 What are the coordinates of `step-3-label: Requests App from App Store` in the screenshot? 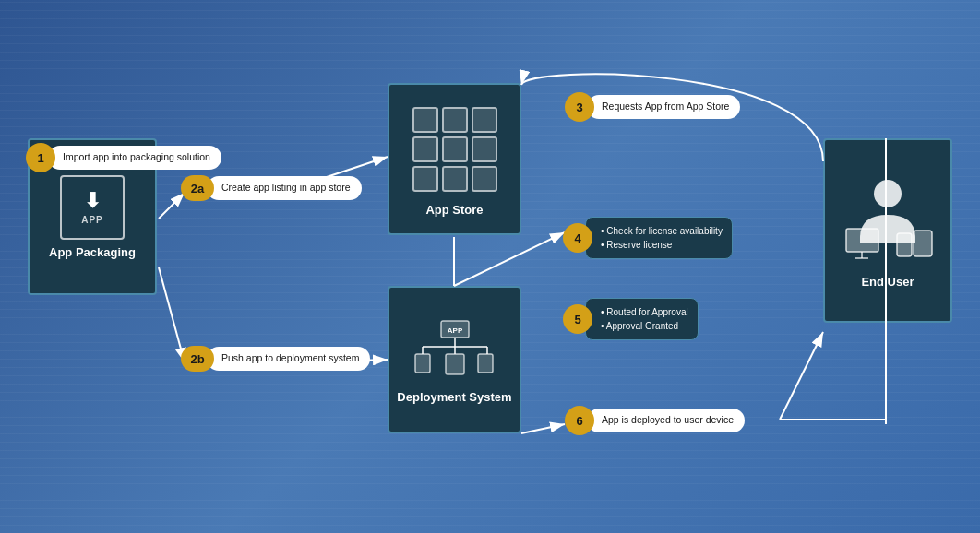 It's located at (663, 107).